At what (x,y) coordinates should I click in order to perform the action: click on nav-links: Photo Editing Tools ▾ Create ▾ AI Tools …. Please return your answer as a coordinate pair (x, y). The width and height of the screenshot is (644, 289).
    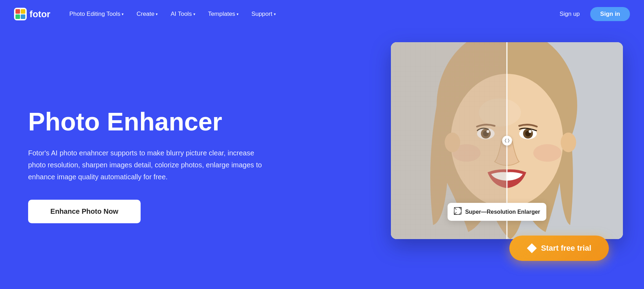
    Looking at the image, I should click on (309, 14).